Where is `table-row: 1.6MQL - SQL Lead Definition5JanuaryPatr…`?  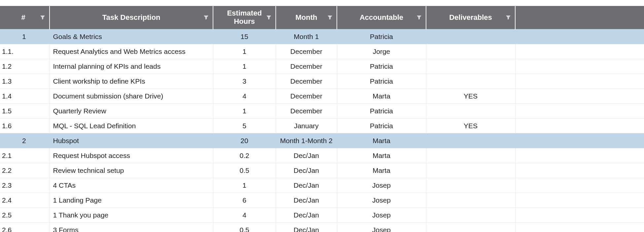
table-row: 1.6MQL - SQL Lead Definition5JanuaryPatr… is located at coordinates (322, 126).